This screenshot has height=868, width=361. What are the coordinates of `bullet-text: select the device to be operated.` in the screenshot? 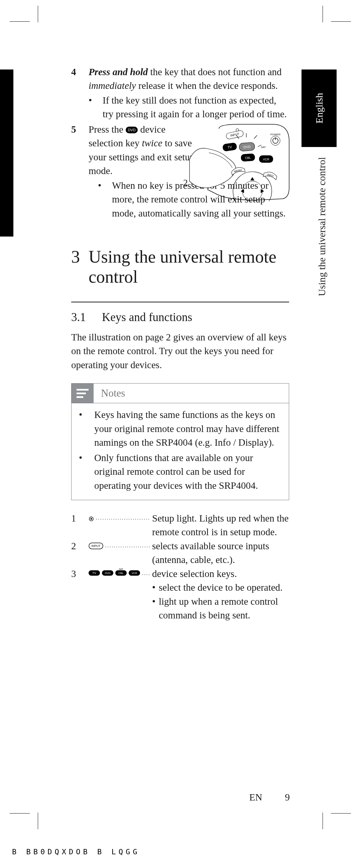 It's located at (220, 588).